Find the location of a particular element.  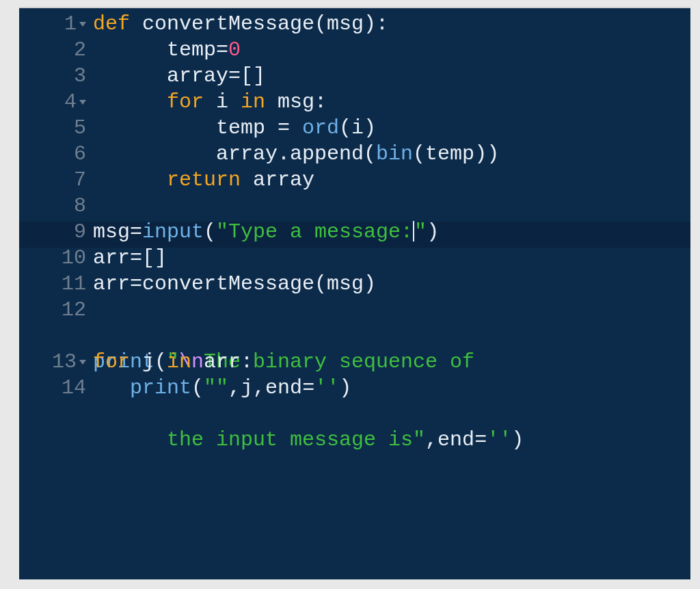

line-number: 1 is located at coordinates (56, 24).